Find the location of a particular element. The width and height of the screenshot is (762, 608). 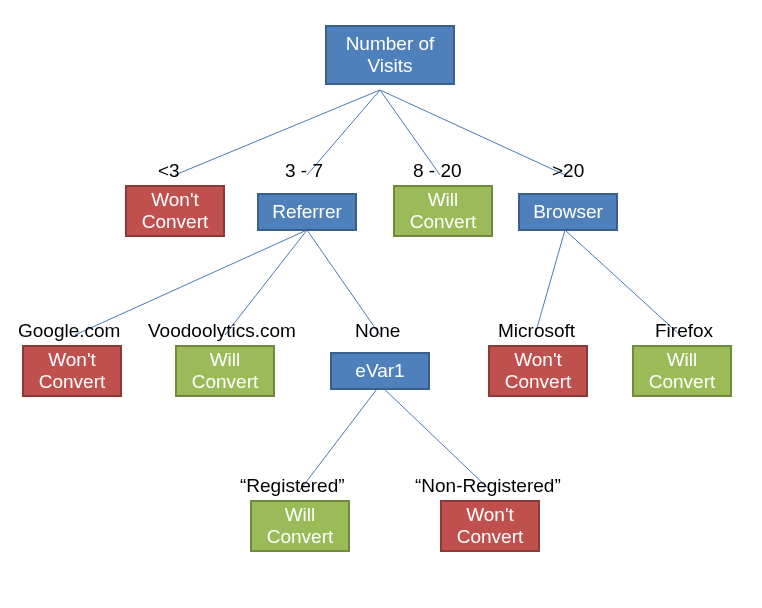

node-voodoo-will-convert: Will Convert is located at coordinates (225, 371).